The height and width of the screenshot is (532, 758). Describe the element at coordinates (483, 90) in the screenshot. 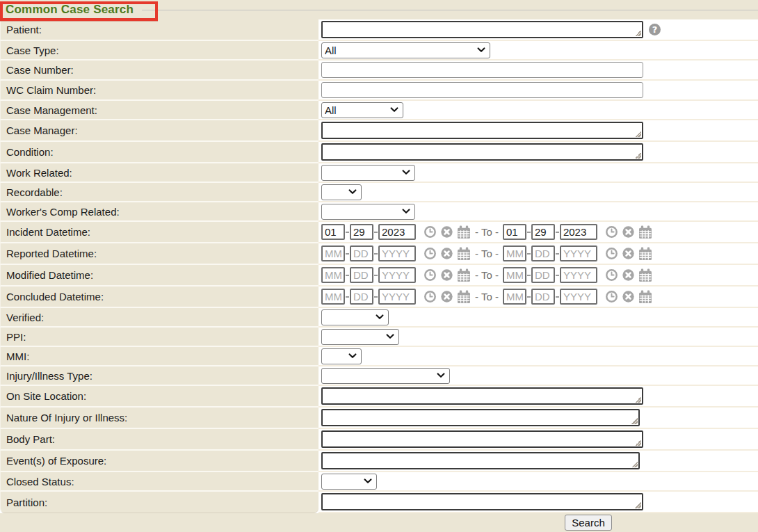

I see `wc-claim-number-input` at that location.